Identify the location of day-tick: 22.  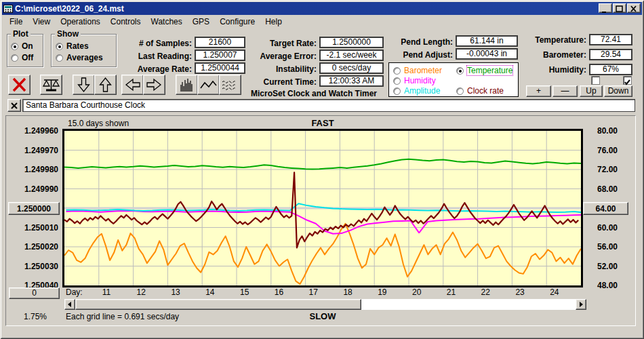
(485, 292).